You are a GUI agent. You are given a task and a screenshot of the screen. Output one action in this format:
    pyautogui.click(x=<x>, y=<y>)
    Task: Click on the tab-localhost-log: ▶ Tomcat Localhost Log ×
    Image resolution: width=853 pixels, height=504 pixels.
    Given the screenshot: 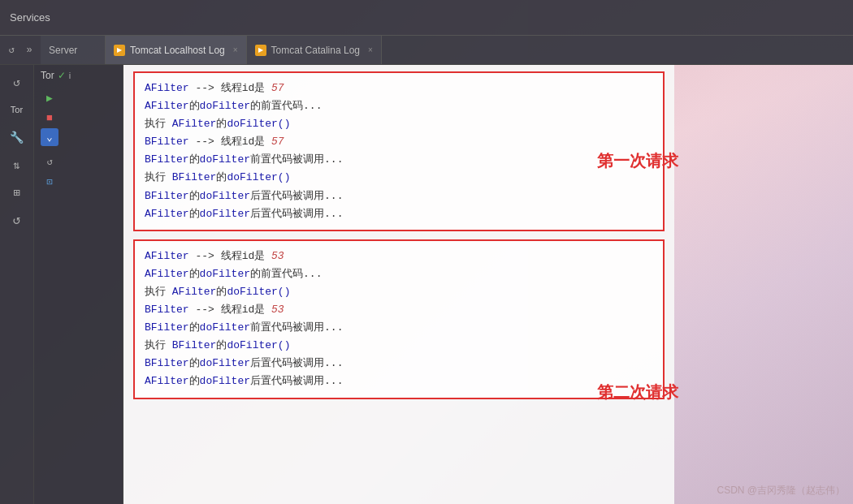 What is the action you would take?
    pyautogui.click(x=176, y=50)
    